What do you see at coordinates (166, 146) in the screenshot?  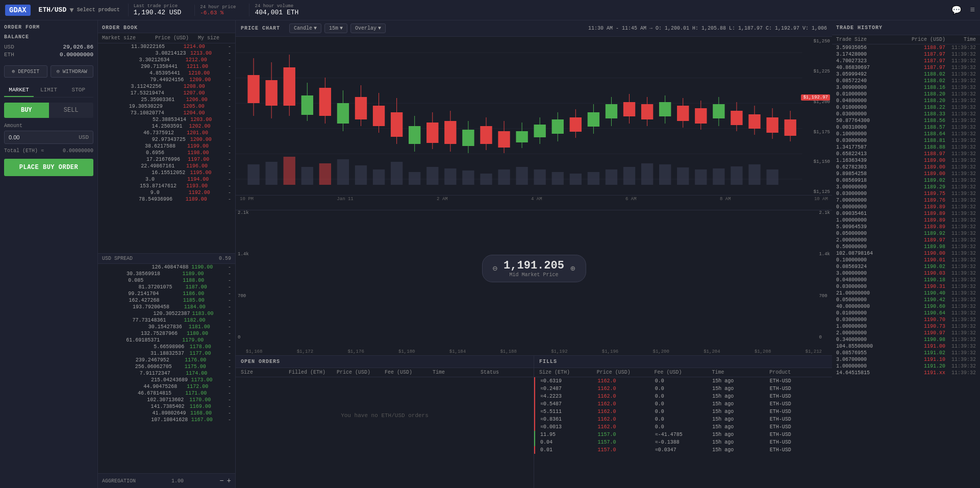 I see `order-book-ask-row: 38.6217588 1199.00 -` at bounding box center [166, 146].